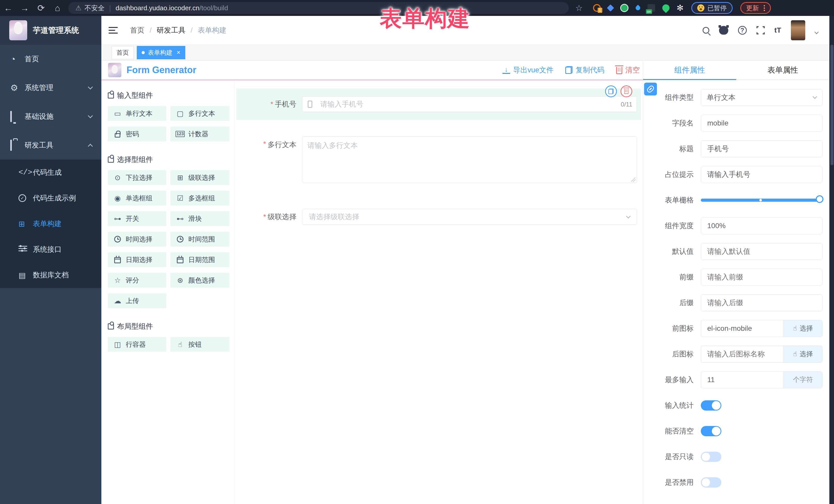  I want to click on copy-code-button: 复制代码, so click(585, 70).